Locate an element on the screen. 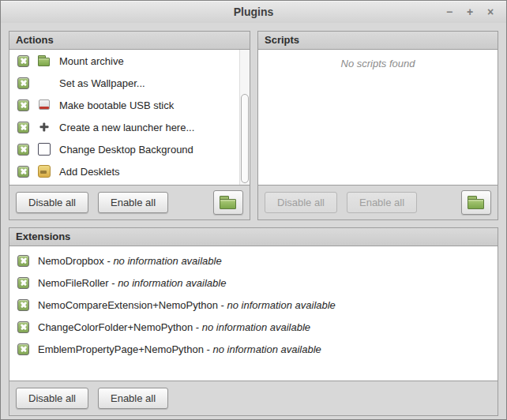 This screenshot has height=420, width=507. extension-item-label: ChangeColorFolder+NemoPython - no inform… is located at coordinates (174, 327).